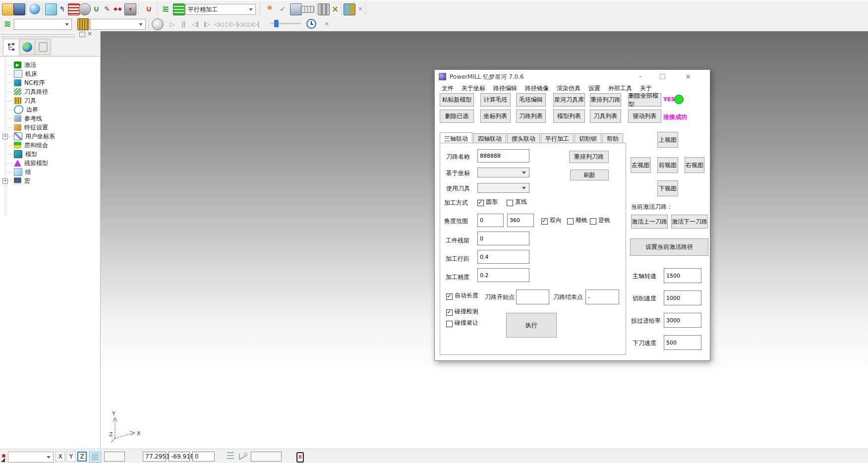 This screenshot has width=868, height=463. I want to click on tab-head: 摆头联动, so click(523, 138).